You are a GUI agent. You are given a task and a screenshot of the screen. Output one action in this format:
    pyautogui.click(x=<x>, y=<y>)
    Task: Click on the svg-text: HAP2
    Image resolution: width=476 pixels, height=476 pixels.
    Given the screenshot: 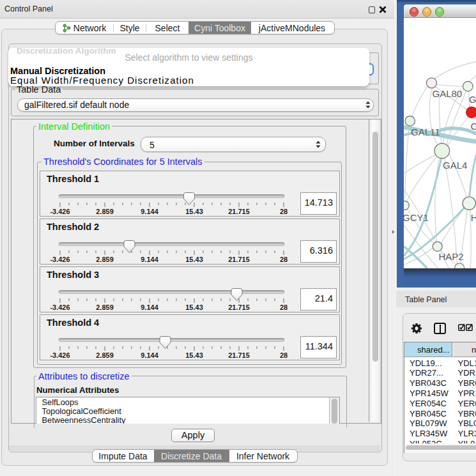 What is the action you would take?
    pyautogui.click(x=451, y=257)
    